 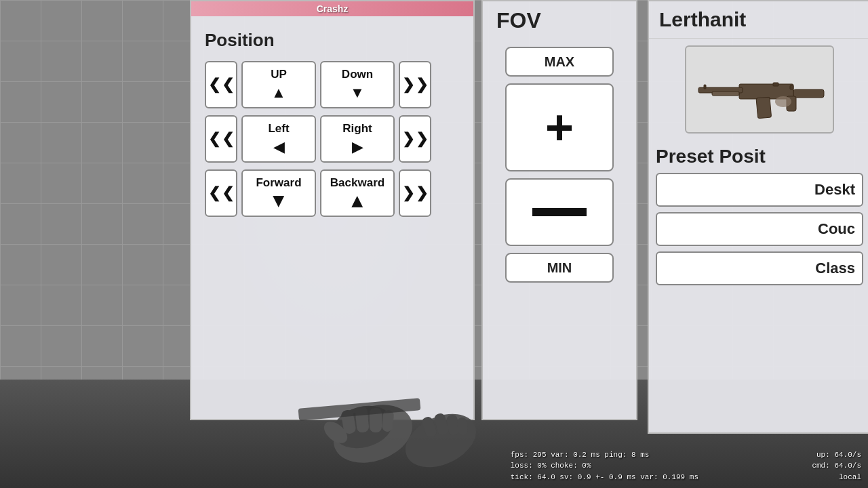 I want to click on hud-right1: up: 64.0/s, so click(x=837, y=455).